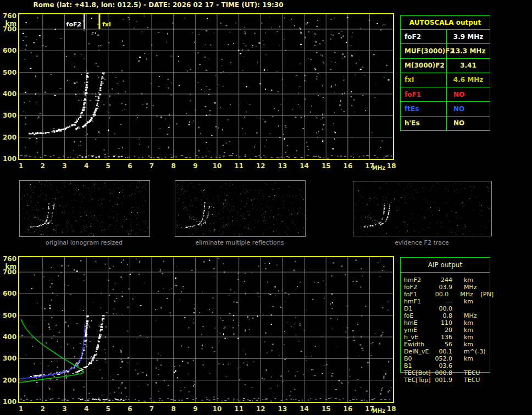  What do you see at coordinates (217, 166) in the screenshot?
I see `x-tick-label: 10` at bounding box center [217, 166].